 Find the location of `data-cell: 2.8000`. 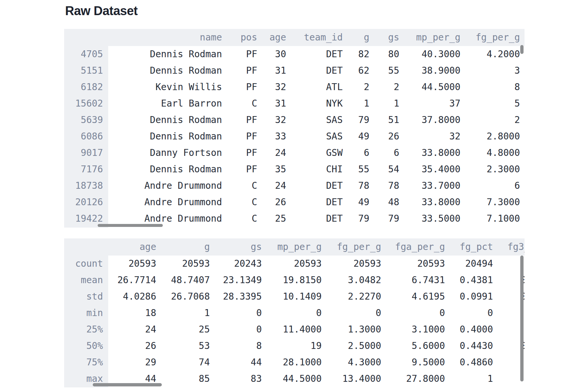

data-cell: 2.8000 is located at coordinates (490, 136).